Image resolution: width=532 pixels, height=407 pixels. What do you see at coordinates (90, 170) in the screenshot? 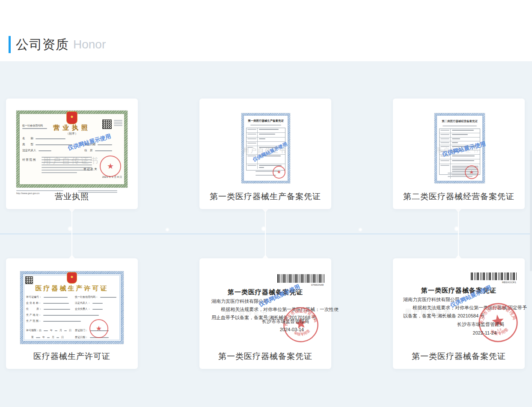
I see `issuer-label: 登 记 机 关` at bounding box center [90, 170].